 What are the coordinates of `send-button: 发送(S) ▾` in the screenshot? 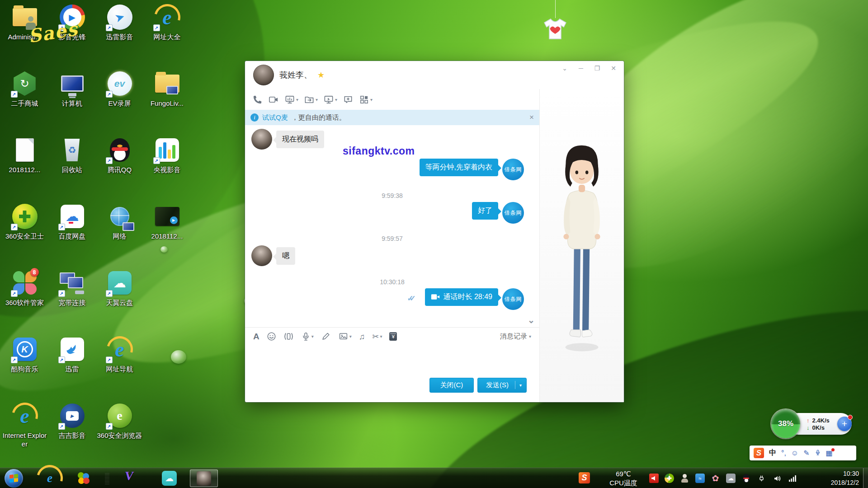 It's located at (502, 385).